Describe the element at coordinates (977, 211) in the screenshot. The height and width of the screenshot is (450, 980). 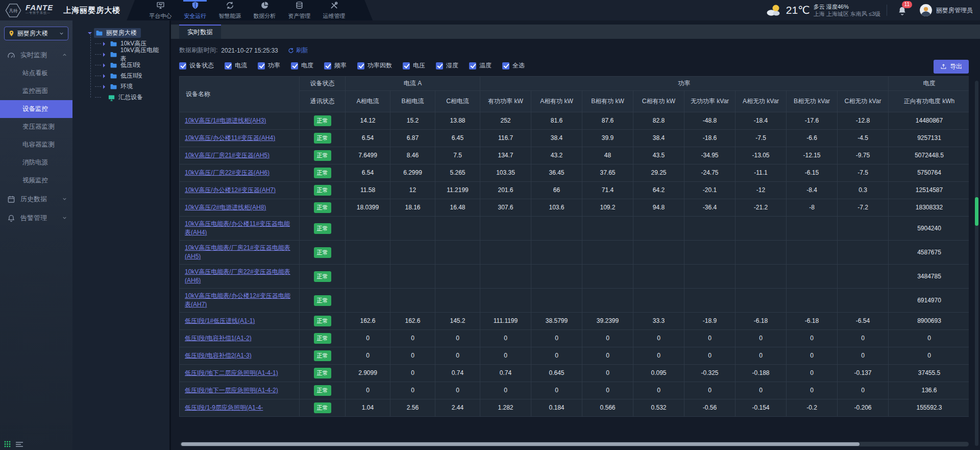
I see `vertical-scrollbar-thumb` at that location.